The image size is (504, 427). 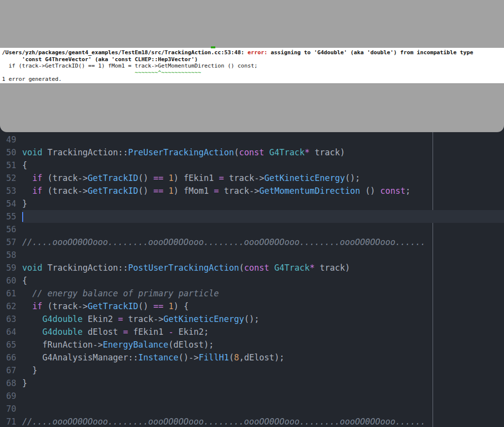 What do you see at coordinates (253, 73) in the screenshot?
I see `terminal-line: ~~~~~~~^~~~~~~~~~~~~` at bounding box center [253, 73].